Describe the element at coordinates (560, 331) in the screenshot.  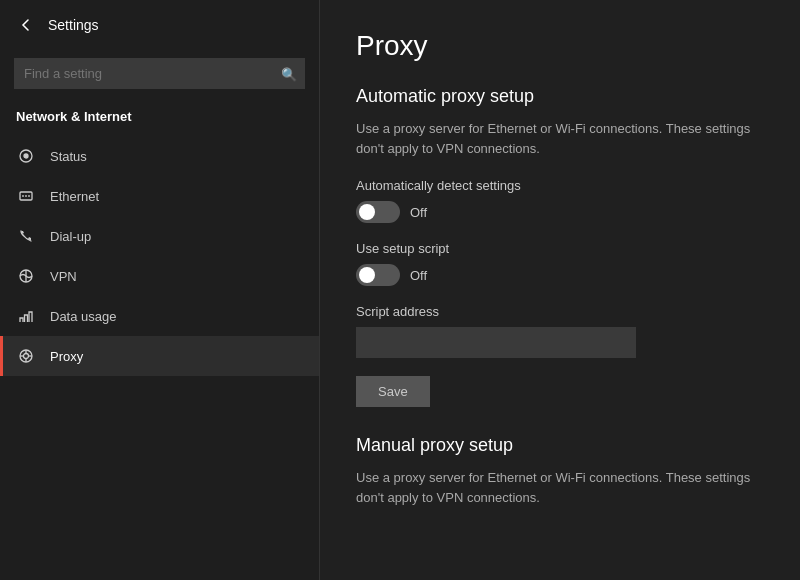
I see `script-address-row: Script address` at that location.